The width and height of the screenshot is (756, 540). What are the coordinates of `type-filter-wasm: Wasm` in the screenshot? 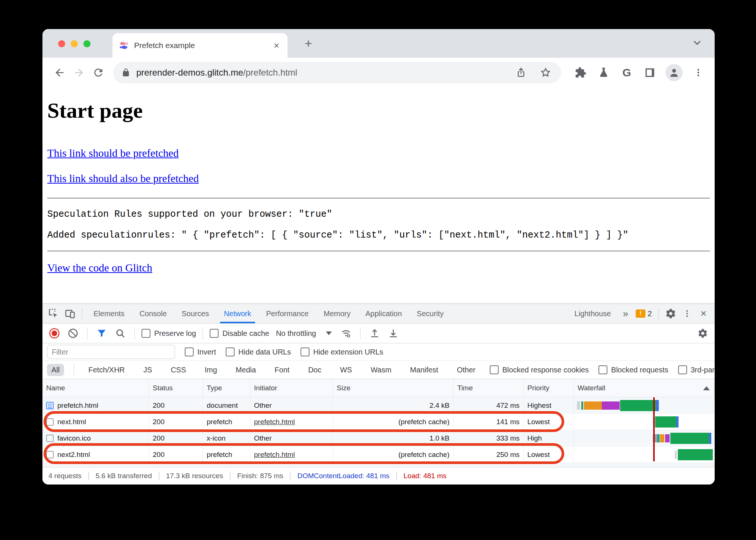 It's located at (381, 370).